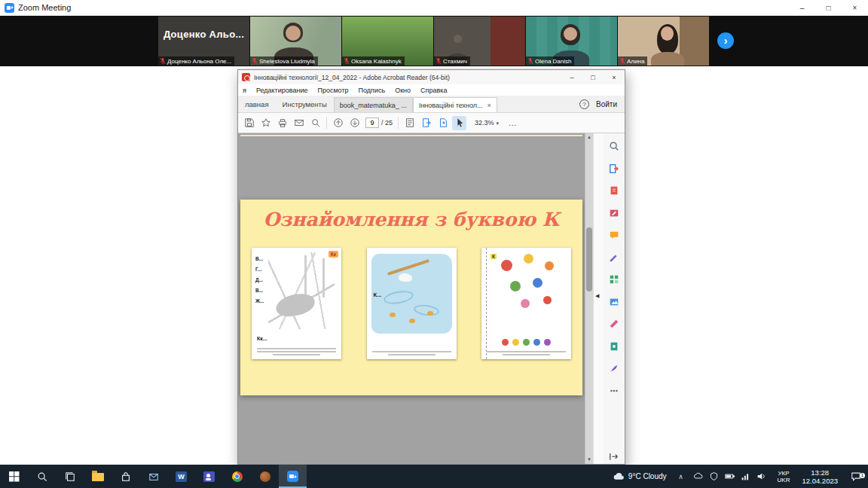 The width and height of the screenshot is (868, 488). Describe the element at coordinates (614, 368) in the screenshot. I see `draw-tool-icon` at that location.